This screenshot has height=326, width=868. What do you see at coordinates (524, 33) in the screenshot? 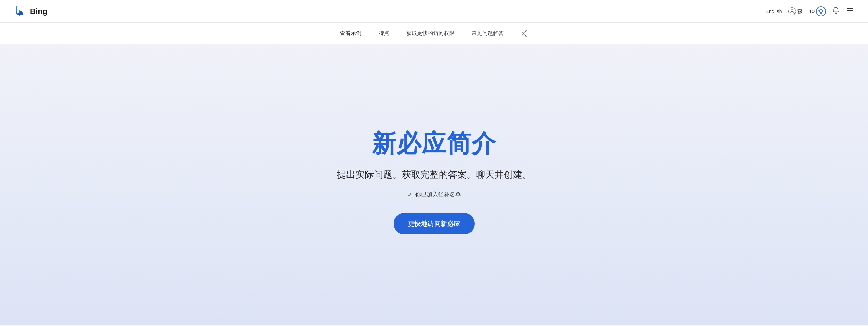
I see `share-button` at bounding box center [524, 33].